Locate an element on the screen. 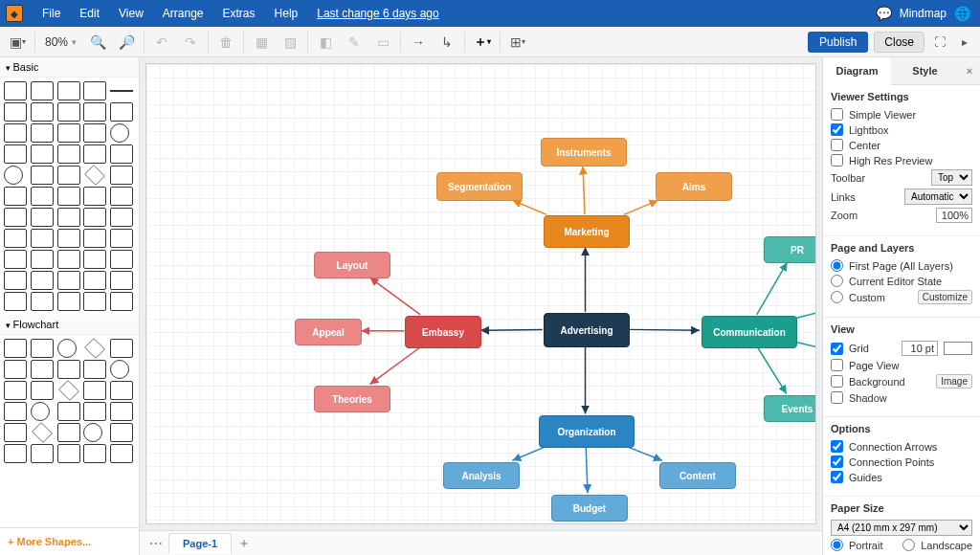 The width and height of the screenshot is (980, 555). node-instruments: Instruments is located at coordinates (584, 152).